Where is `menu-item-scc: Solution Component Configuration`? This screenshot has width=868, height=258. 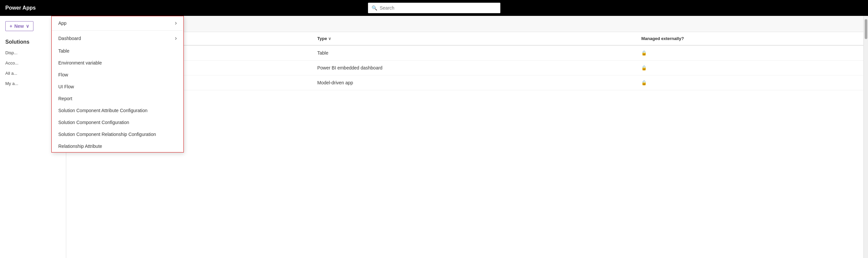
menu-item-scc: Solution Component Configuration is located at coordinates (117, 122).